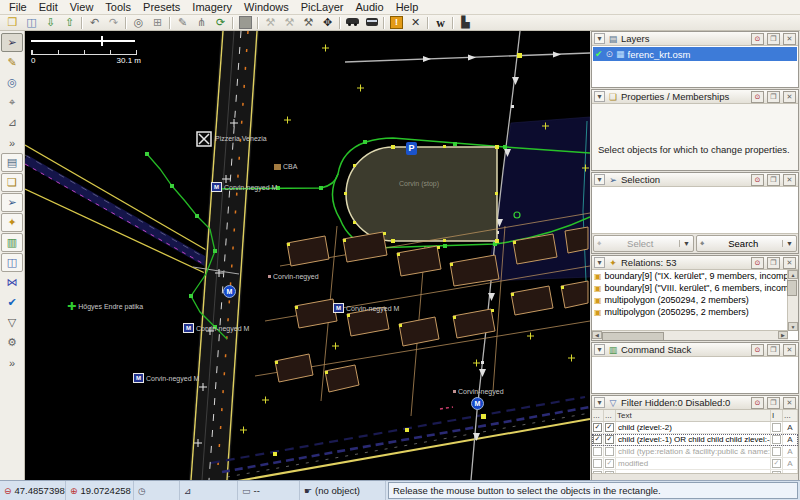  Describe the element at coordinates (695, 472) in the screenshot. I see `filter-row: ✓escalator_end:yes AND ( child zlevel:-1…` at that location.